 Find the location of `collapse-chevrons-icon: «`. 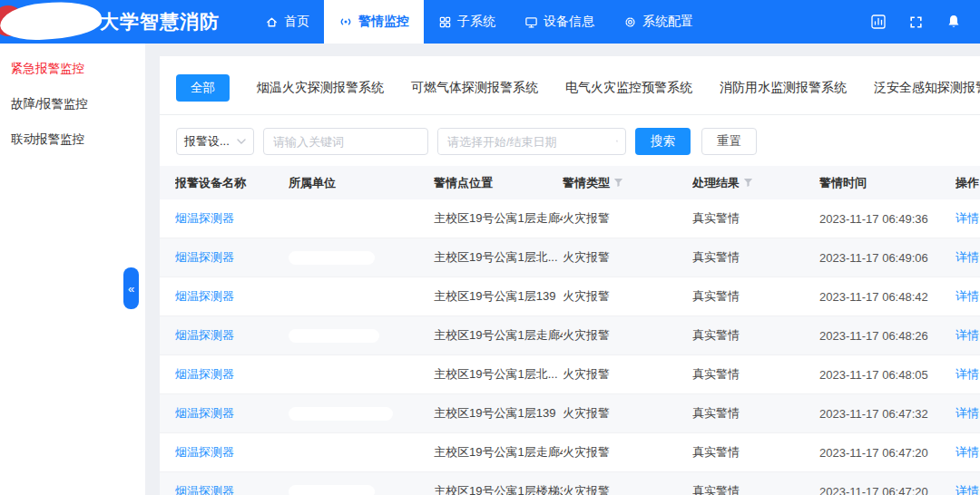

collapse-chevrons-icon: « is located at coordinates (131, 288).